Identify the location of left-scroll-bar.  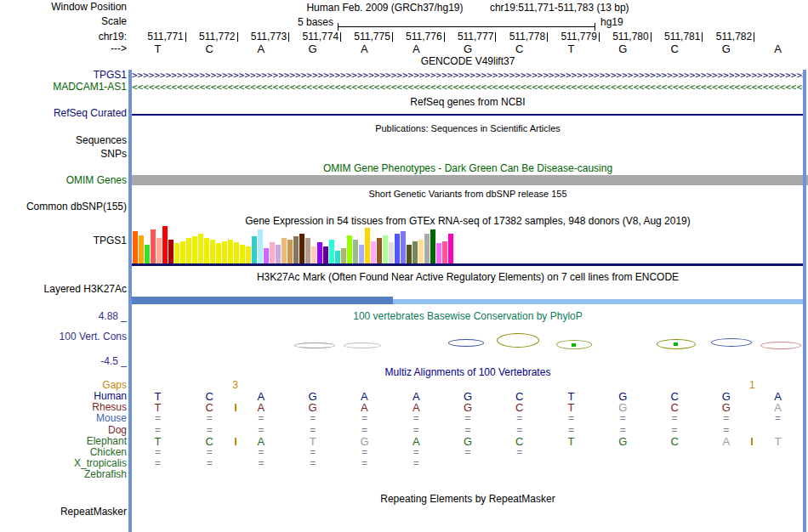
(130, 301).